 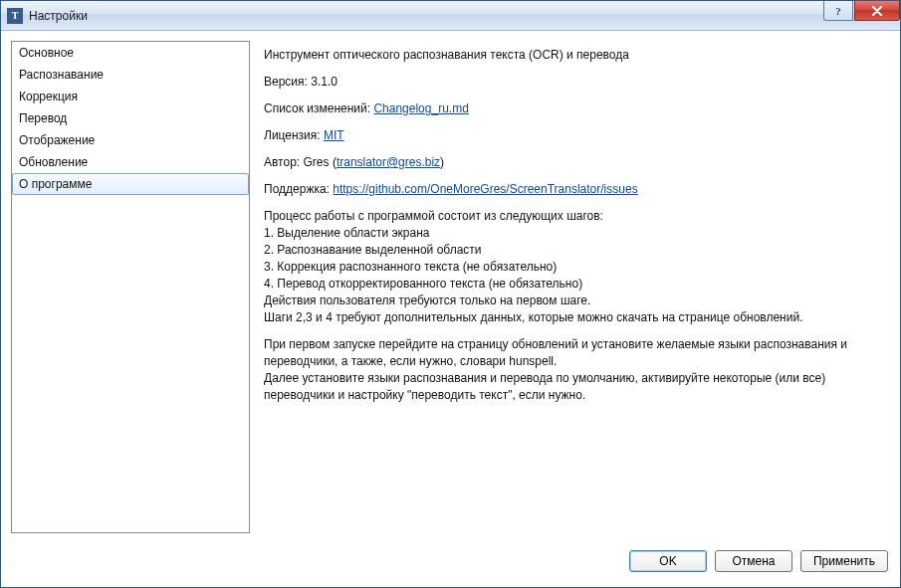 What do you see at coordinates (335, 135) in the screenshot?
I see `license-link: MIT` at bounding box center [335, 135].